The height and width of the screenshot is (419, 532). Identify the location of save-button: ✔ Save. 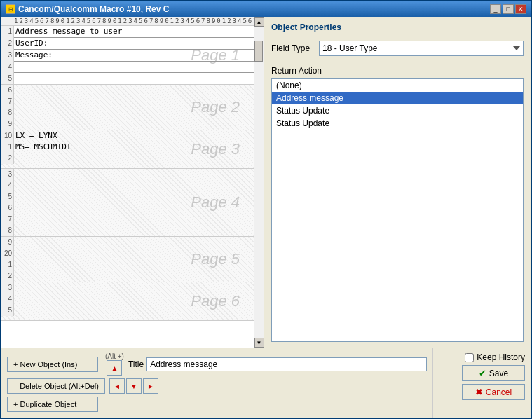
(493, 373).